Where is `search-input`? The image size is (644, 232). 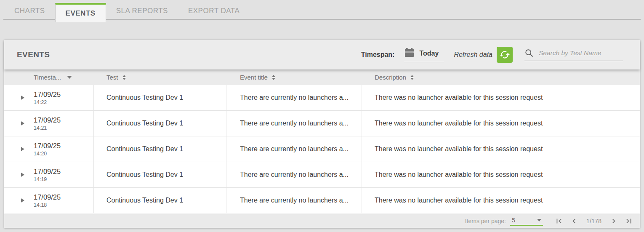 search-input is located at coordinates (581, 53).